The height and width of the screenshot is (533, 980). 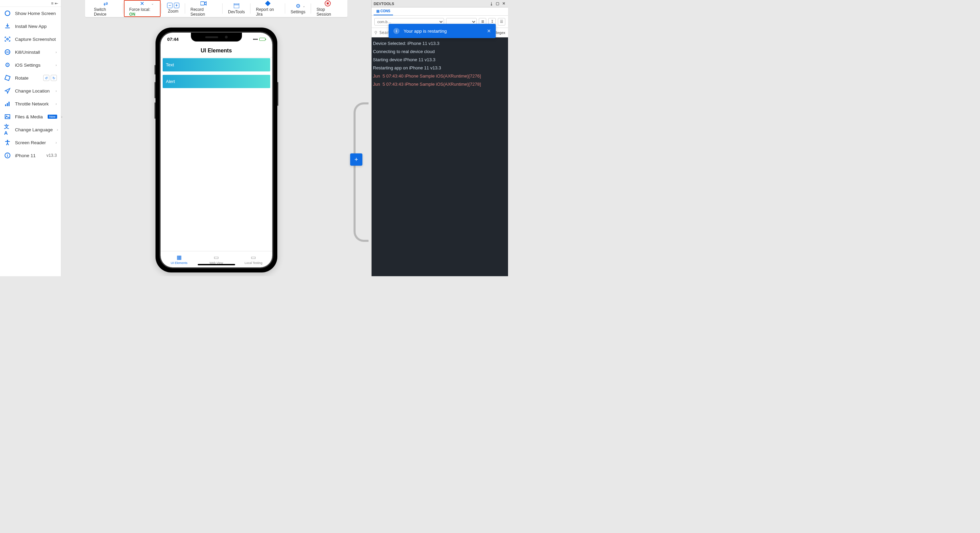 What do you see at coordinates (216, 37) in the screenshot?
I see `phone-notch` at bounding box center [216, 37].